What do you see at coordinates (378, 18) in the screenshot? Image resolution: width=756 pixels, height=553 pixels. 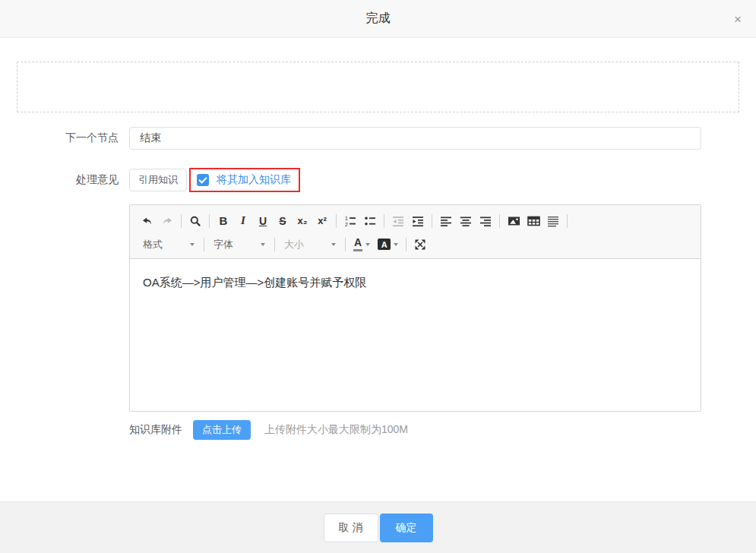 I see `dialog-title: 完成` at bounding box center [378, 18].